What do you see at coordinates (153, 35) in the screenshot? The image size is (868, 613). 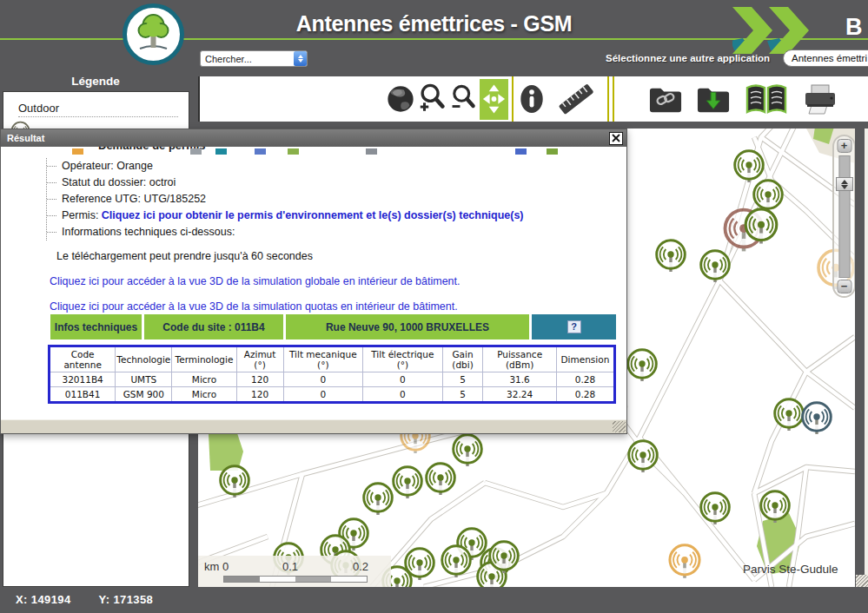 I see `brussels-environment-logo` at bounding box center [153, 35].